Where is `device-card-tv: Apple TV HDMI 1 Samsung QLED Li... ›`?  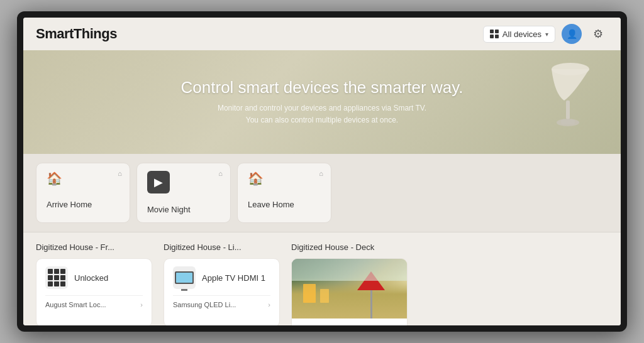 device-card-tv: Apple TV HDMI 1 Samsung QLED Li... › is located at coordinates (221, 291).